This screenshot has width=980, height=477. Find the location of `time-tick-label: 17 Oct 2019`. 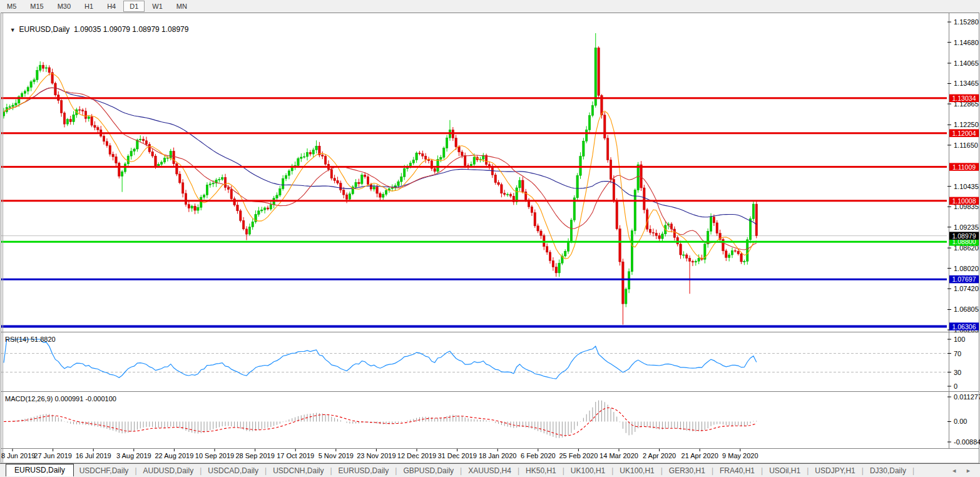

time-tick-label: 17 Oct 2019 is located at coordinates (295, 456).